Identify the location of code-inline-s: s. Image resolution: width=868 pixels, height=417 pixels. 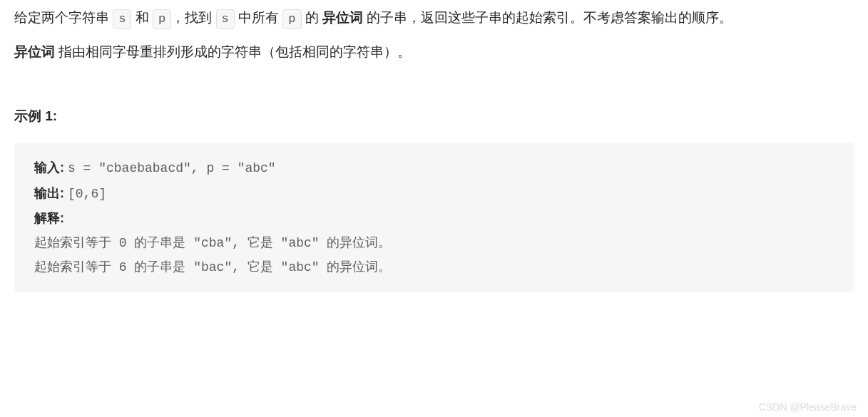
(122, 19).